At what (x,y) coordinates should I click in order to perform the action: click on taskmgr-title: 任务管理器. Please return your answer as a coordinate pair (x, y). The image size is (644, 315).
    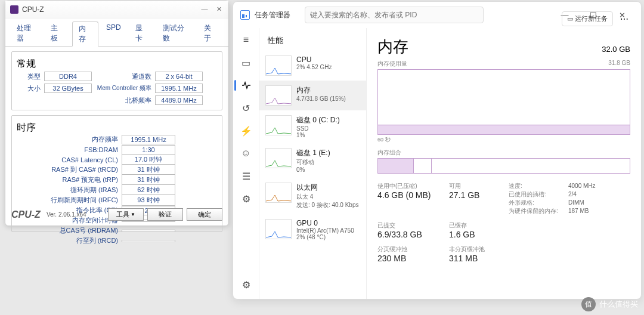
    Looking at the image, I should click on (273, 16).